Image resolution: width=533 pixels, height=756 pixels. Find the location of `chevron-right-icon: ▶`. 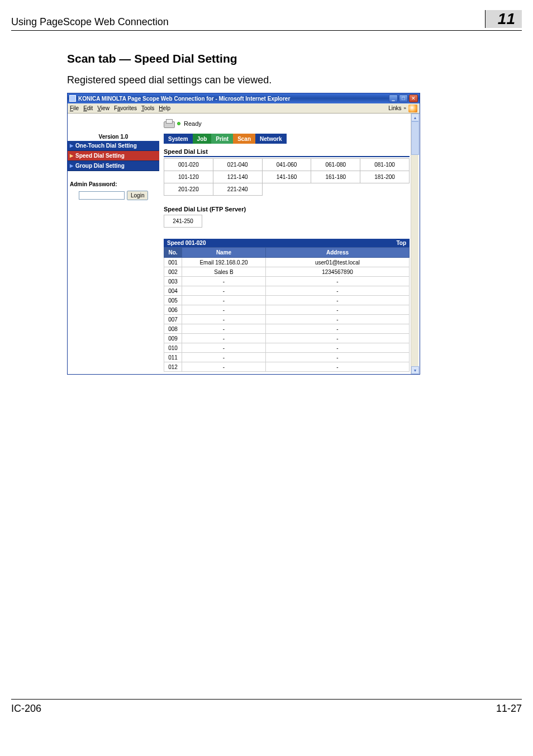

chevron-right-icon: ▶ is located at coordinates (72, 166).